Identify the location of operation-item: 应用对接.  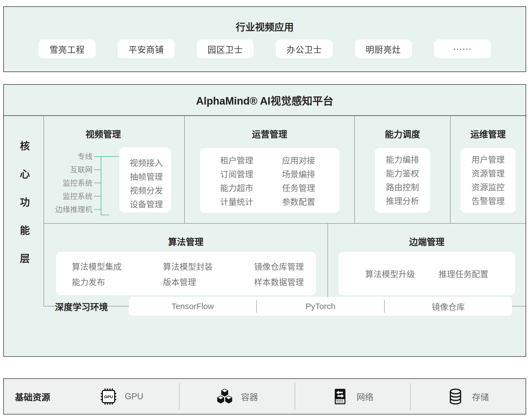
(311, 160).